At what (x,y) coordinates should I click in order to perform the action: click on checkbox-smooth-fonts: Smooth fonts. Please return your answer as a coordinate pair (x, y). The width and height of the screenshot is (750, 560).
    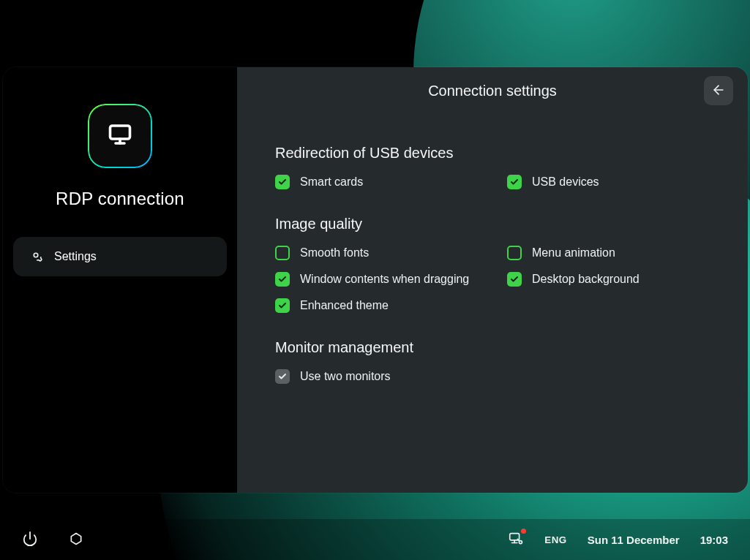
    Looking at the image, I should click on (376, 253).